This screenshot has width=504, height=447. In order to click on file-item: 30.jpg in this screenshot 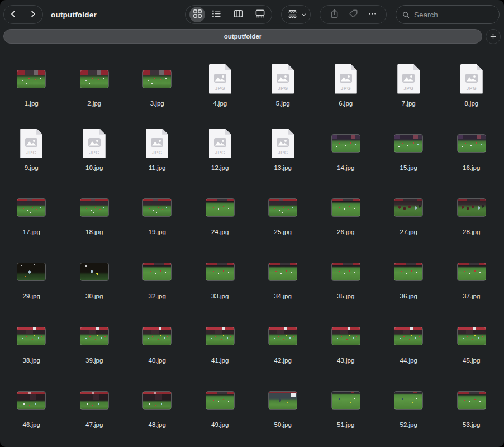, I will do `click(95, 278)`.